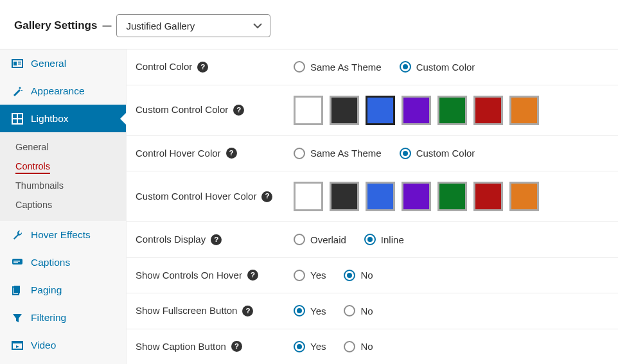  Describe the element at coordinates (17, 64) in the screenshot. I see `id-card-icon` at that location.